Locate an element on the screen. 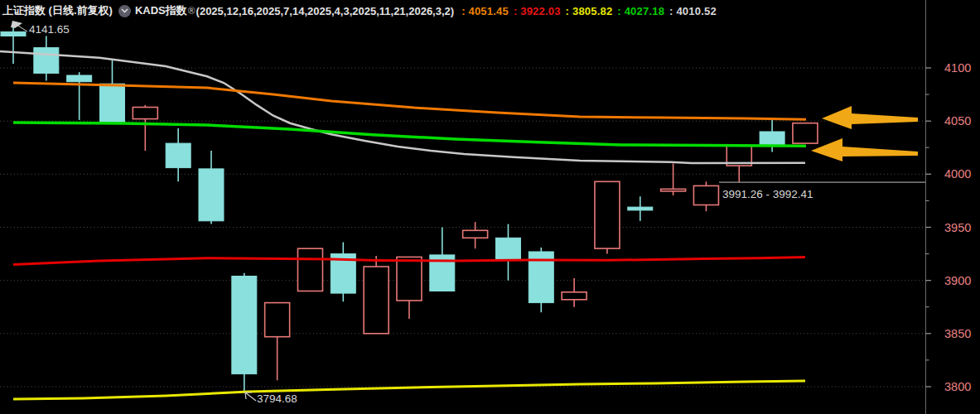  chevron-down-icon is located at coordinates (124, 12).